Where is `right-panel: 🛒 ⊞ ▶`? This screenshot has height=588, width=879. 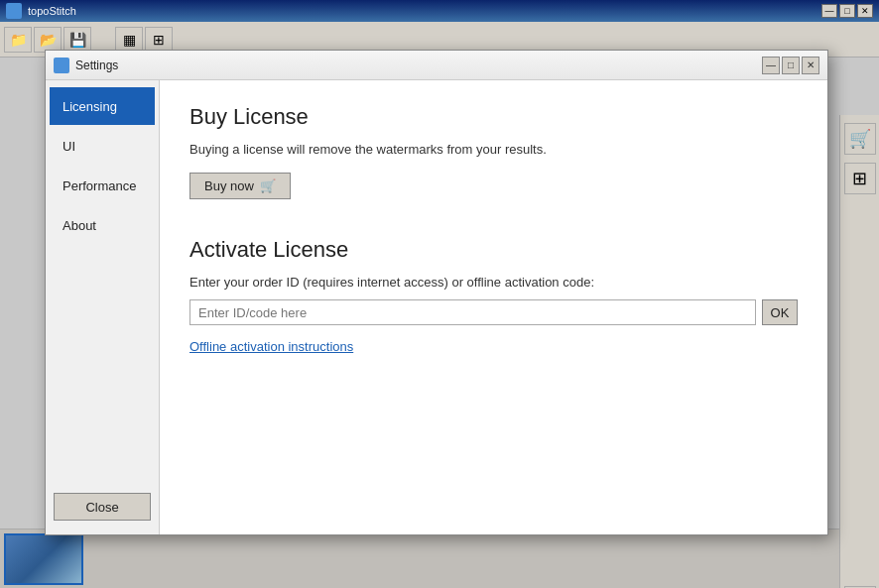
right-panel: 🛒 ⊞ ▶ is located at coordinates (859, 351).